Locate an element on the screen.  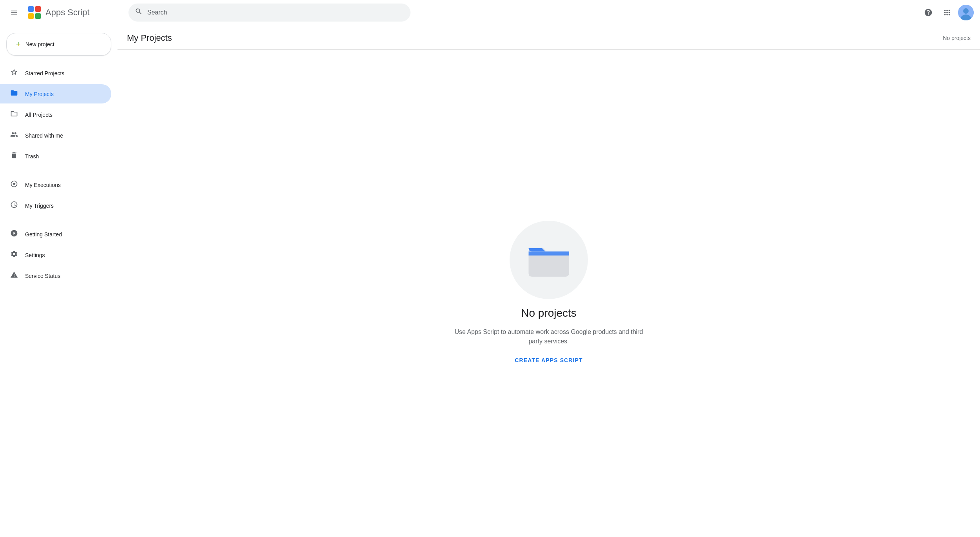
empty-state-icon-container is located at coordinates (549, 260).